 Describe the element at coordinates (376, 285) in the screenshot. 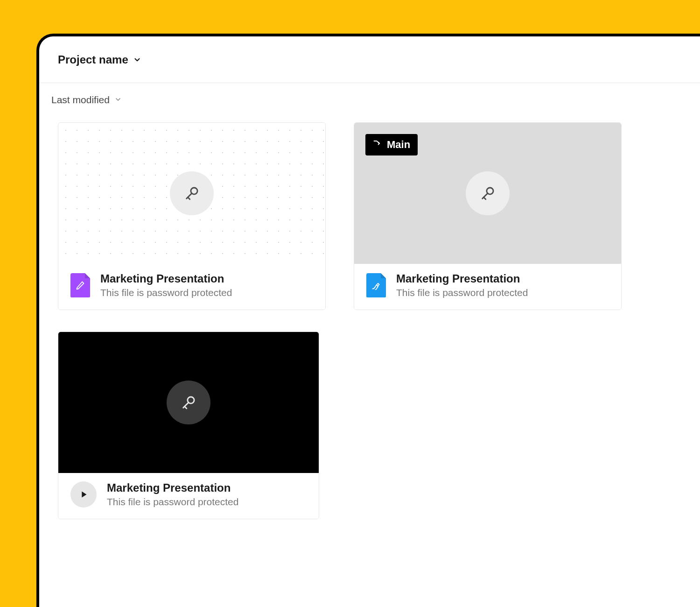

I see `design-file-icon` at that location.